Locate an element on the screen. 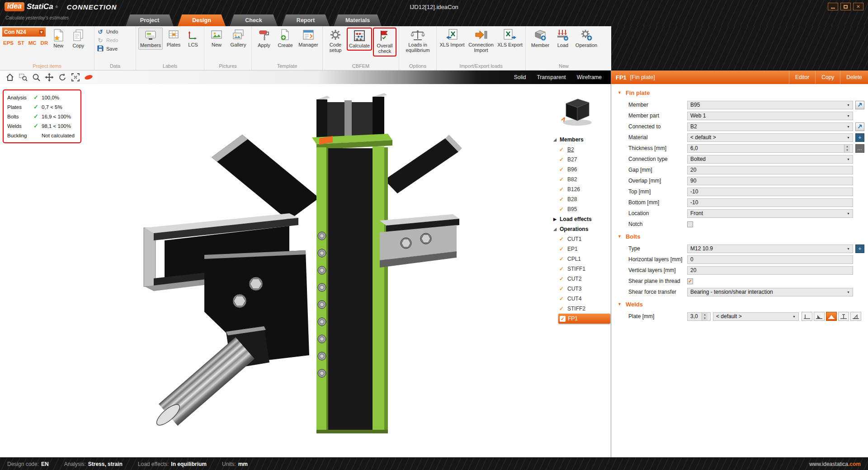  weld-type-fillet-button is located at coordinates (819, 316).